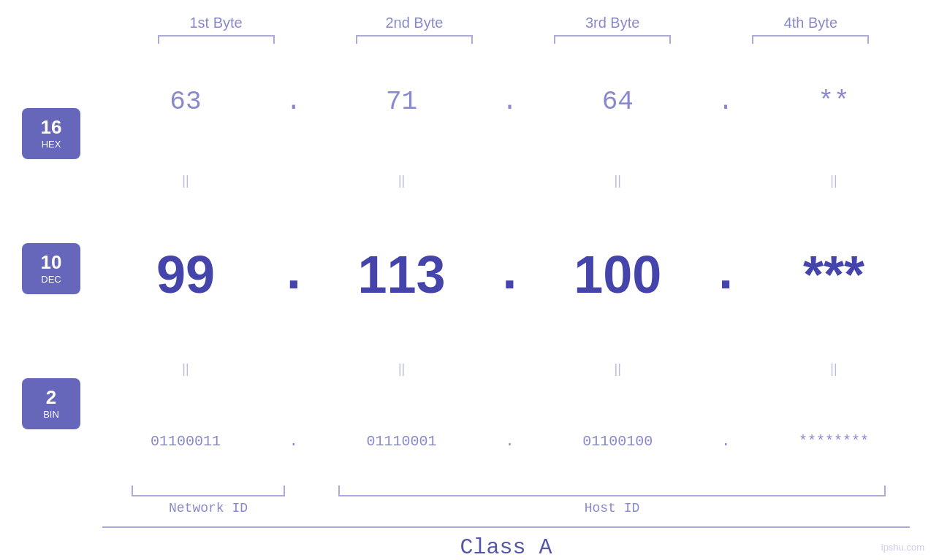 Image resolution: width=939 pixels, height=560 pixels. What do you see at coordinates (402, 441) in the screenshot?
I see `bin-byte-2: 01110001` at bounding box center [402, 441].